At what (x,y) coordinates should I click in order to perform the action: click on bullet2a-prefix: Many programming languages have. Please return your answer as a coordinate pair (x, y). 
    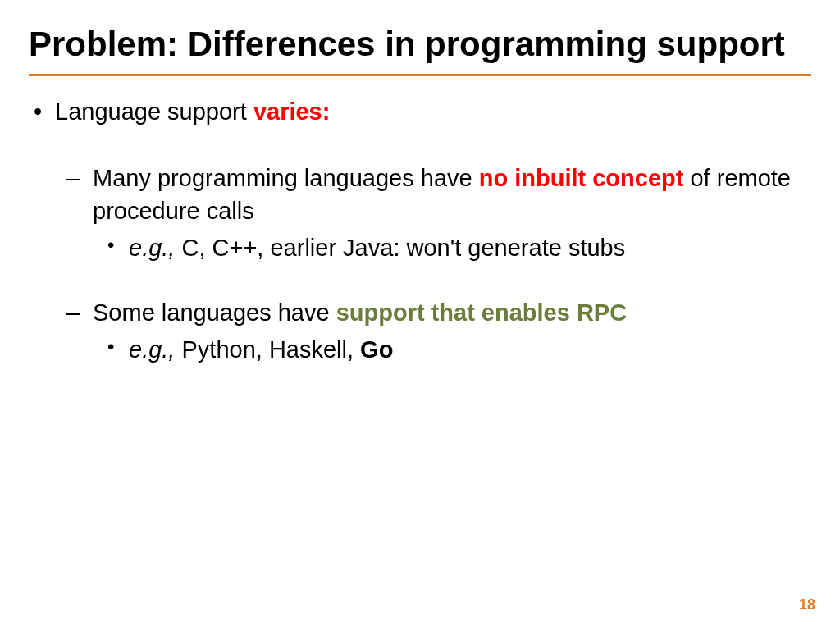
    Looking at the image, I should click on (285, 178).